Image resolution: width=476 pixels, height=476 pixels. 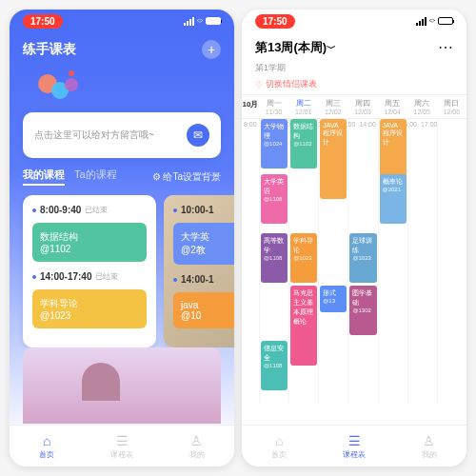 What do you see at coordinates (274, 107) in the screenshot?
I see `weekday-cell: 周一11/30` at bounding box center [274, 107].